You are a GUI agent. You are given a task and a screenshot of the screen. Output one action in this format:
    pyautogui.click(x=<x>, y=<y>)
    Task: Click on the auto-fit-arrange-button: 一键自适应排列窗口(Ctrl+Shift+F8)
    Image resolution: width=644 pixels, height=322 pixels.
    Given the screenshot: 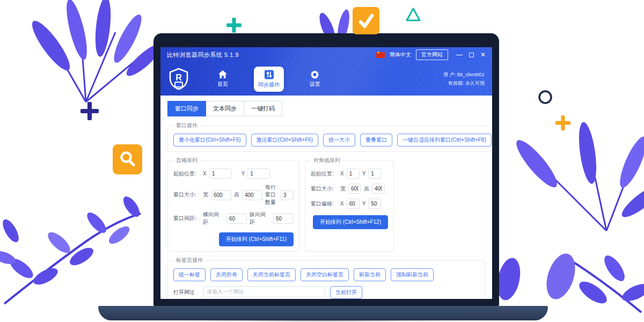 What is the action you would take?
    pyautogui.click(x=444, y=140)
    